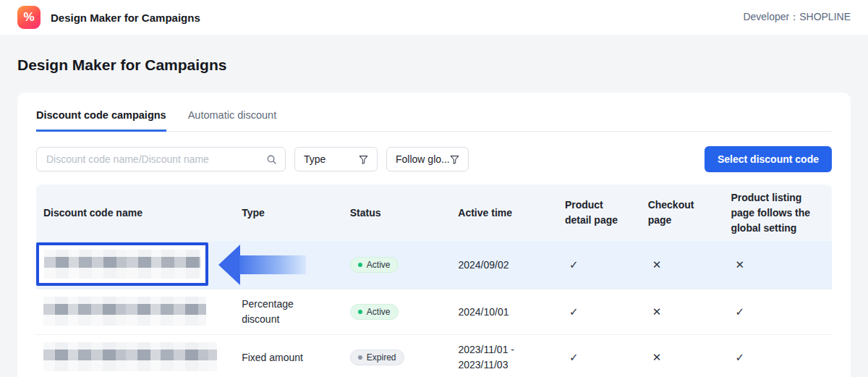 This screenshot has height=377, width=868. Describe the element at coordinates (382, 357) in the screenshot. I see `status-label: Expired` at that location.